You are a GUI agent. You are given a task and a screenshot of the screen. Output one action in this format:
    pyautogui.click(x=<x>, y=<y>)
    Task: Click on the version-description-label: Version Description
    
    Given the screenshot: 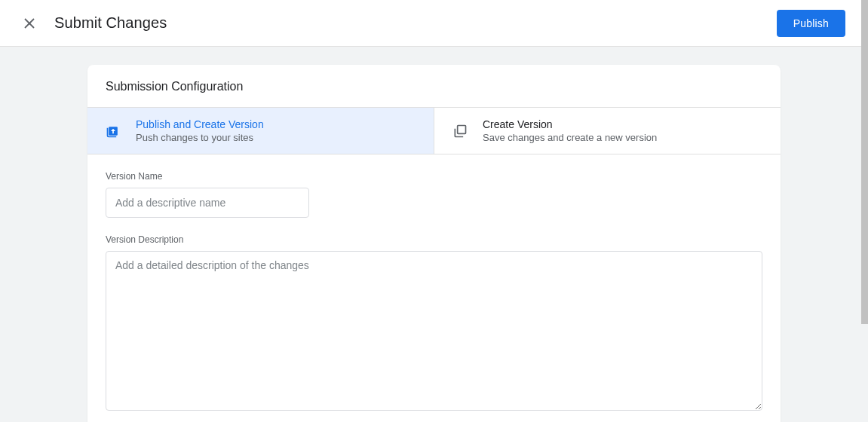 What is the action you would take?
    pyautogui.click(x=434, y=240)
    